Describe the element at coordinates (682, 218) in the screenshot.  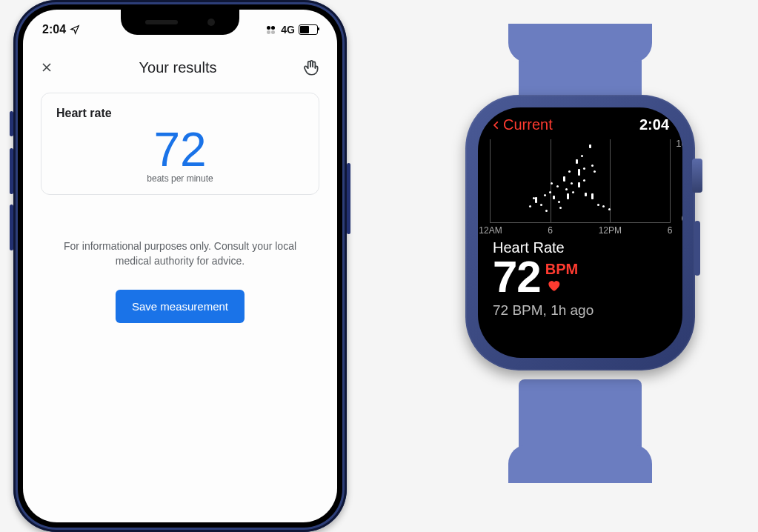
I see `chart-ymin: 61` at that location.